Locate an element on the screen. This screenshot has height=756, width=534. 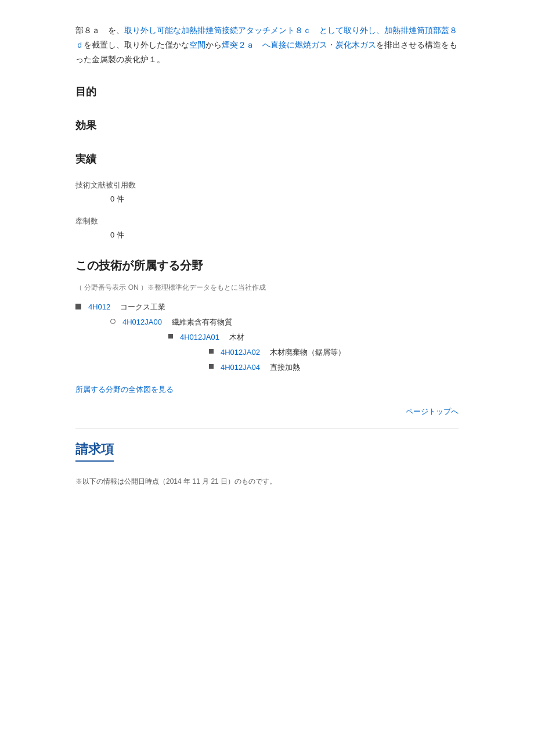
field-note: （ 分野番号表示 ON ）※整理標準化データをもとに当社作成 is located at coordinates (267, 288).